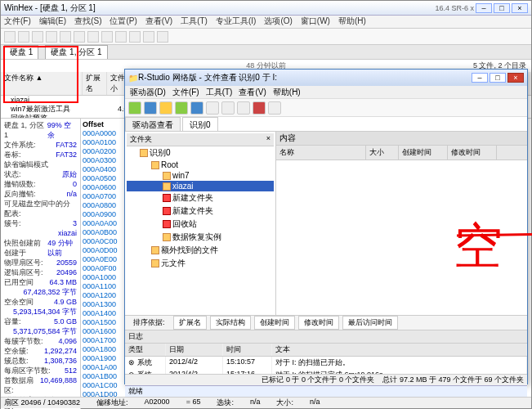 This screenshot has width=532, height=409. What do you see at coordinates (200, 140) in the screenshot?
I see `tree-header: 文件夹 ×` at bounding box center [200, 140].